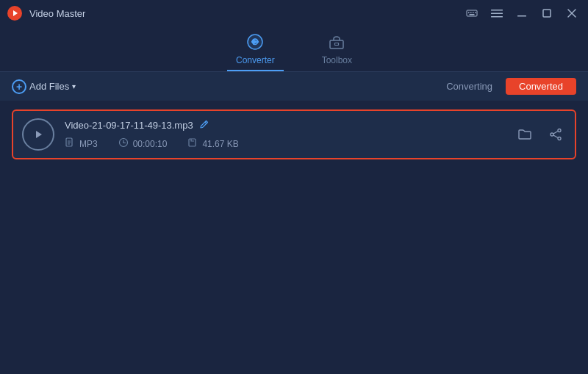 Image resolution: width=588 pixels, height=374 pixels. Describe the element at coordinates (49, 87) in the screenshot. I see `add-files-label: Add Files` at that location.